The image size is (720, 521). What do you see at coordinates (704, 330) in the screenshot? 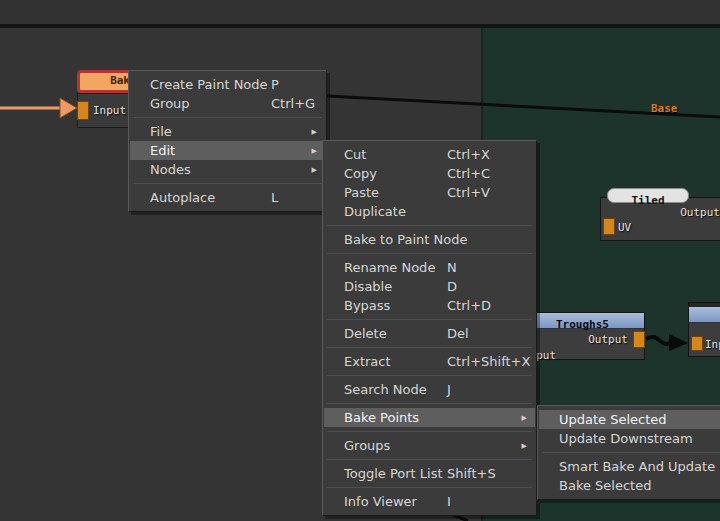
I see `node-downstream: Input` at bounding box center [704, 330].